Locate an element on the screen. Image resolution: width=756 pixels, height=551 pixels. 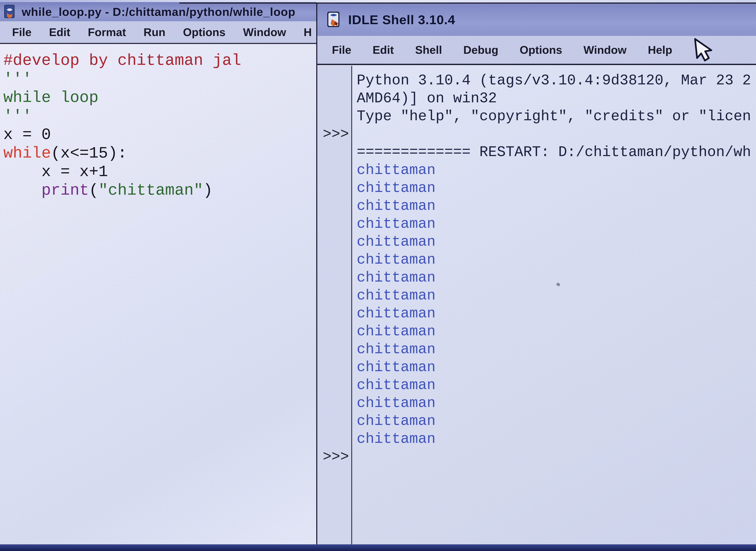
shell-menu-bar: FileEditShellDebugOptionsWindowHelp is located at coordinates (537, 50).